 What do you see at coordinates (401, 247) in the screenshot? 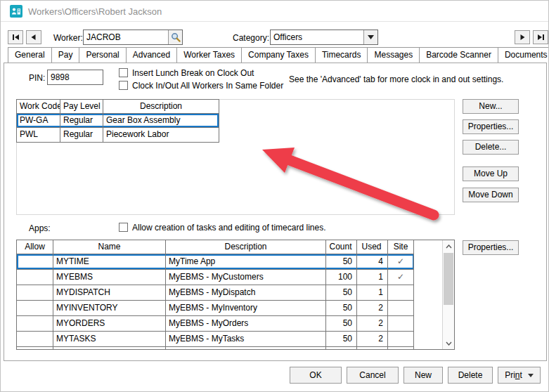
I see `header-site: Site` at bounding box center [401, 247].